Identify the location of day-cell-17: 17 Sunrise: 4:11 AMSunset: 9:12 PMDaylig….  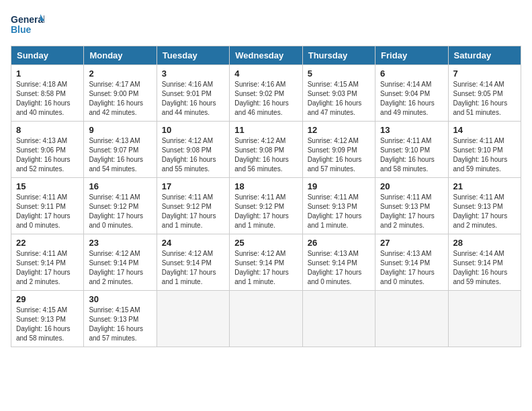
(193, 206).